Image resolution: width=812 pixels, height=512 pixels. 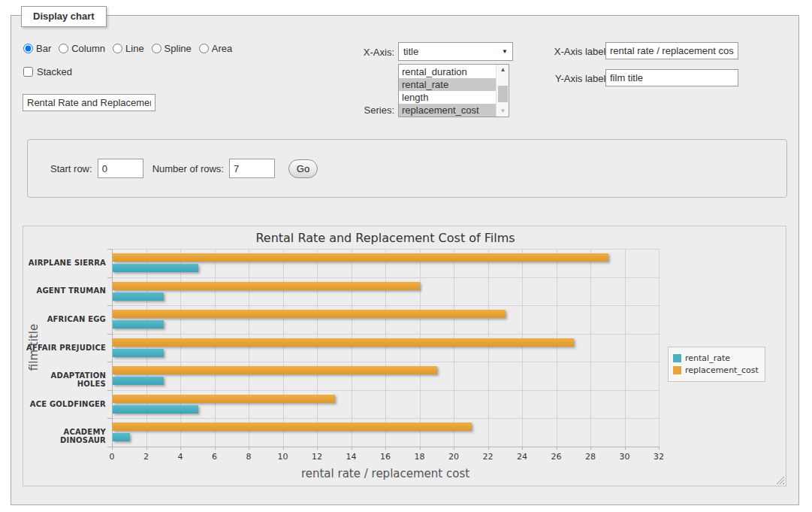 What do you see at coordinates (146, 457) in the screenshot?
I see `x-tick-label-2: 2` at bounding box center [146, 457].